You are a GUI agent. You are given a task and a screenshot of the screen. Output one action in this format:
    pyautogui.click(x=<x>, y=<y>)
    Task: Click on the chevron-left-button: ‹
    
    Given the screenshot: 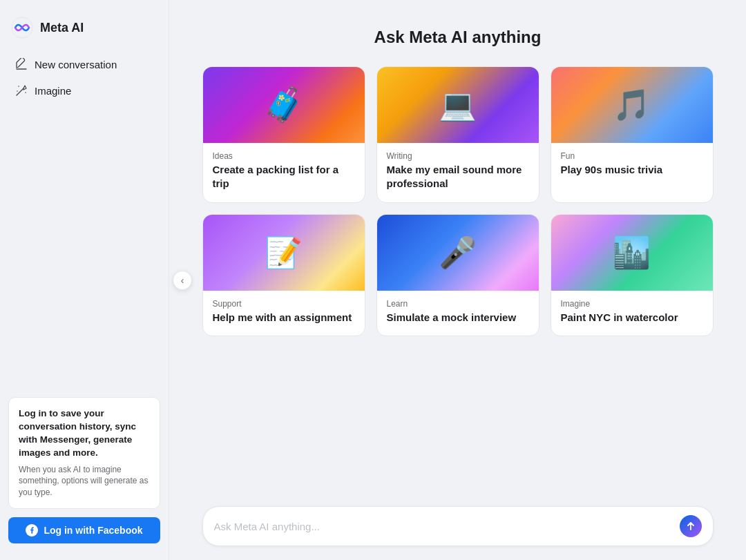 What is the action you would take?
    pyautogui.click(x=182, y=280)
    